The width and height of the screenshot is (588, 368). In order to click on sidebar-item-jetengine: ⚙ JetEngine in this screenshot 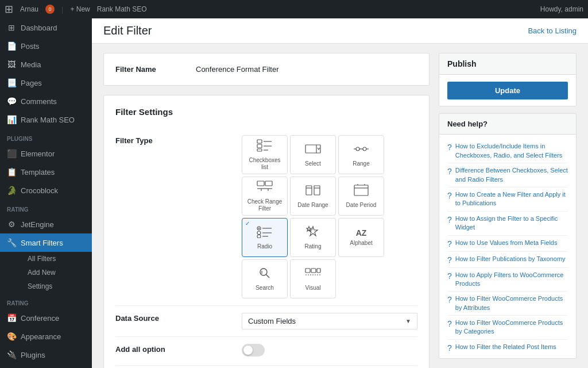, I will do `click(46, 224)`.